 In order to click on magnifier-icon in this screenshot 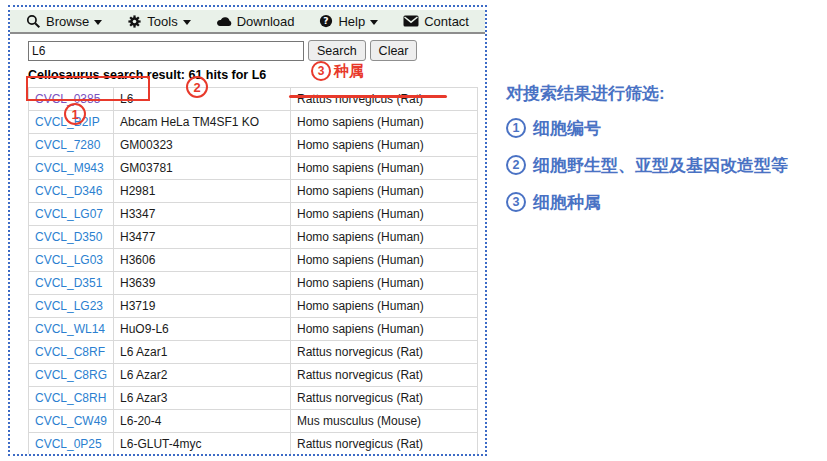, I will do `click(34, 22)`.